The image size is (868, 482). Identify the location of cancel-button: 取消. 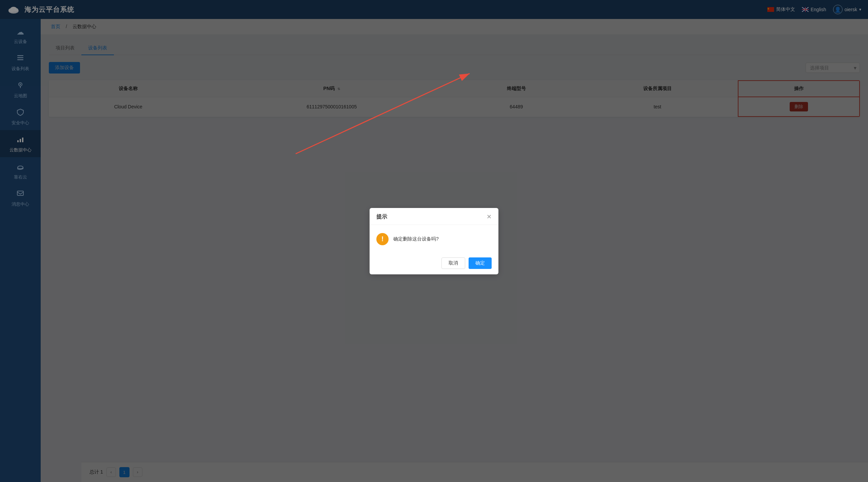
(453, 263).